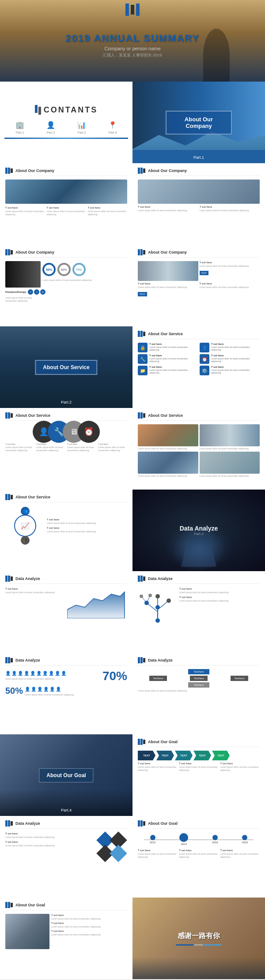  I want to click on icon-top: 👥, so click(25, 511).